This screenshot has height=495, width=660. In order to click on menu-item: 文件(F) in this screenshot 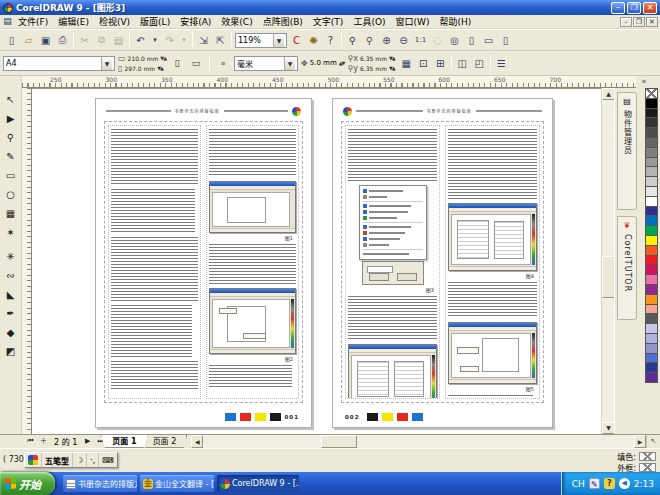, I will do `click(33, 22)`.